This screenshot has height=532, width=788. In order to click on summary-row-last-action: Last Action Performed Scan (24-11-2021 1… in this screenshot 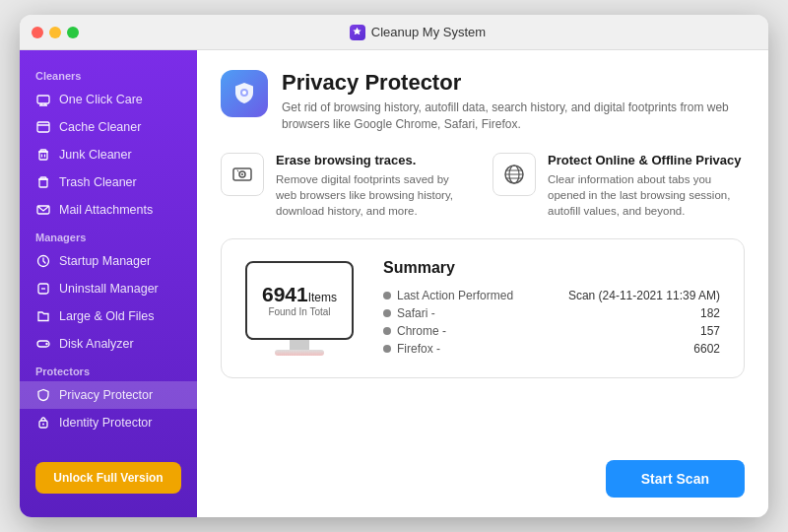, I will do `click(552, 296)`.